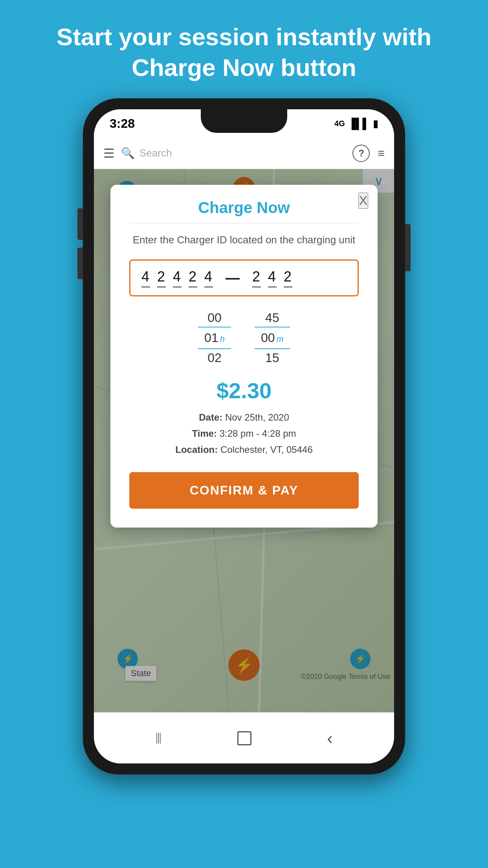  I want to click on back-icon: ‹, so click(330, 738).